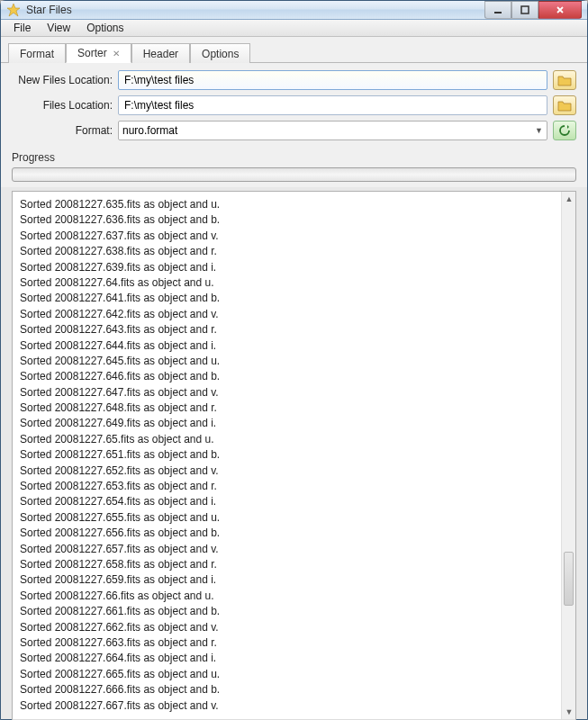  I want to click on tab-sorter: Sorter ✕, so click(99, 53).